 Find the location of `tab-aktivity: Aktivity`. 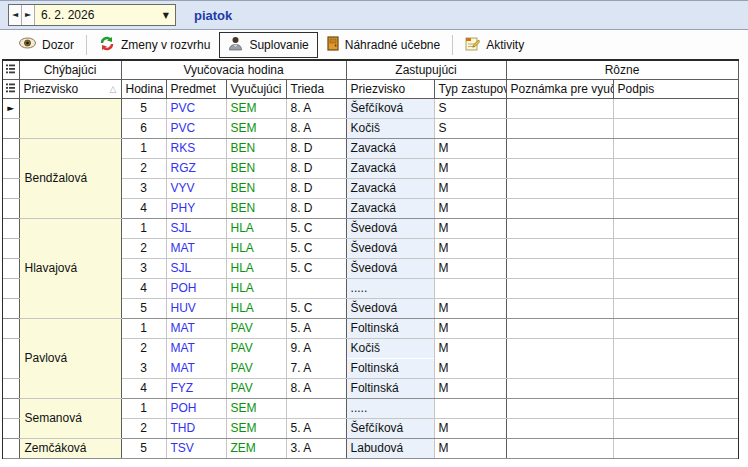

tab-aktivity: Aktivity is located at coordinates (494, 45).